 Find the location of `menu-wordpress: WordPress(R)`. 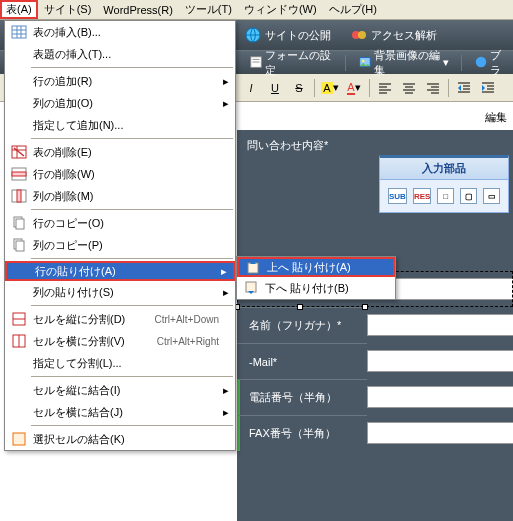

menu-wordpress: WordPress(R) is located at coordinates (138, 10).